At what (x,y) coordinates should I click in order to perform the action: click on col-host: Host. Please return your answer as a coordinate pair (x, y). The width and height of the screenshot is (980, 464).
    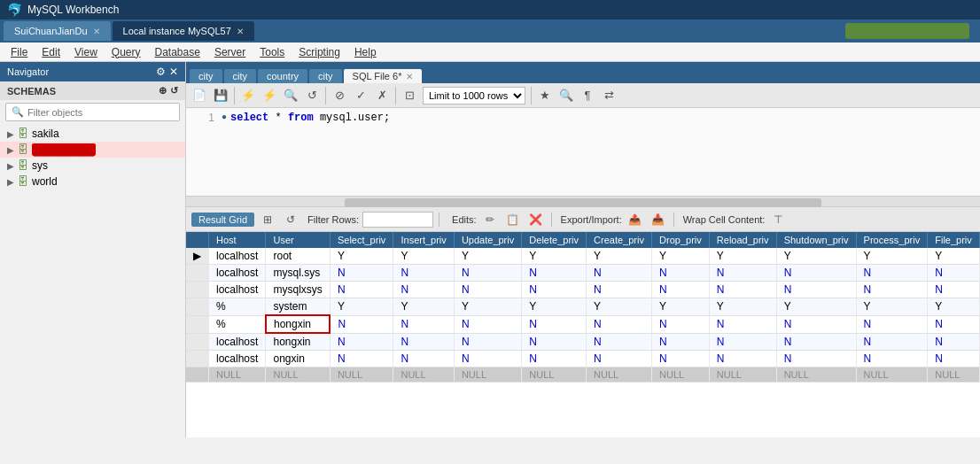
    Looking at the image, I should click on (237, 240).